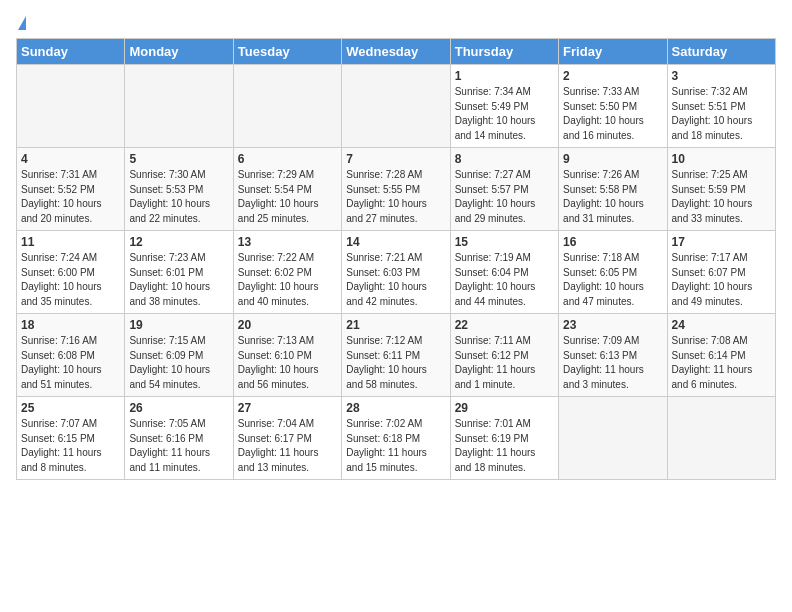 The height and width of the screenshot is (612, 792). I want to click on day-number: 14, so click(396, 242).